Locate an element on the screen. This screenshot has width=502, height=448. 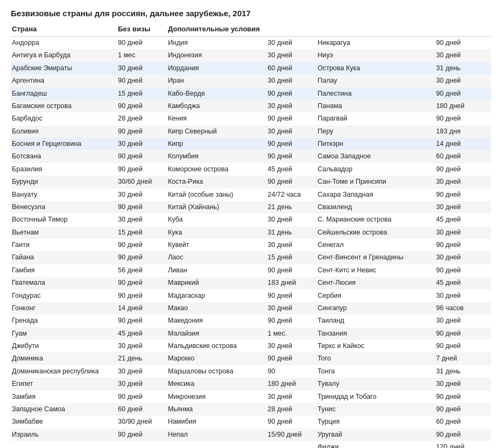
cell-r9-c0: Ботсвана is located at coordinates (64, 157).